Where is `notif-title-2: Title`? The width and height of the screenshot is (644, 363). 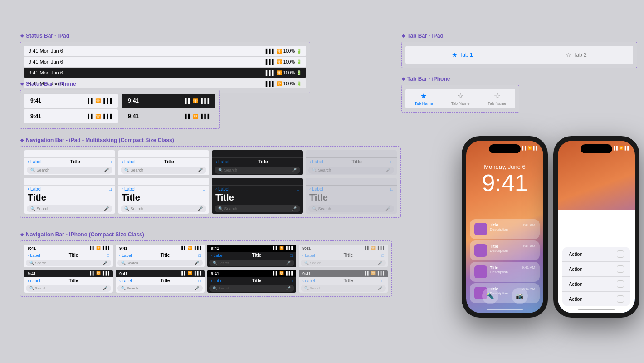 notif-title-2: Title is located at coordinates (504, 246).